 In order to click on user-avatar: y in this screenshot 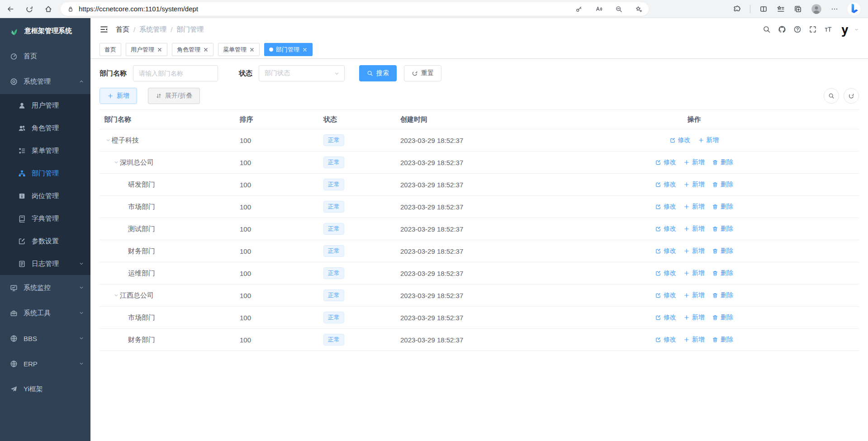, I will do `click(845, 29)`.